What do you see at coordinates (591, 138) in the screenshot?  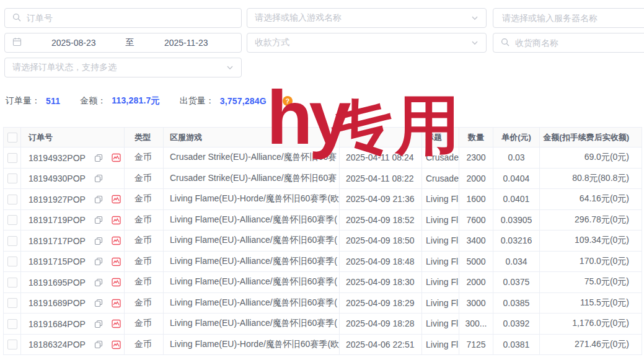 I see `header-amount: 金额(扣手续费后实收额)` at bounding box center [591, 138].